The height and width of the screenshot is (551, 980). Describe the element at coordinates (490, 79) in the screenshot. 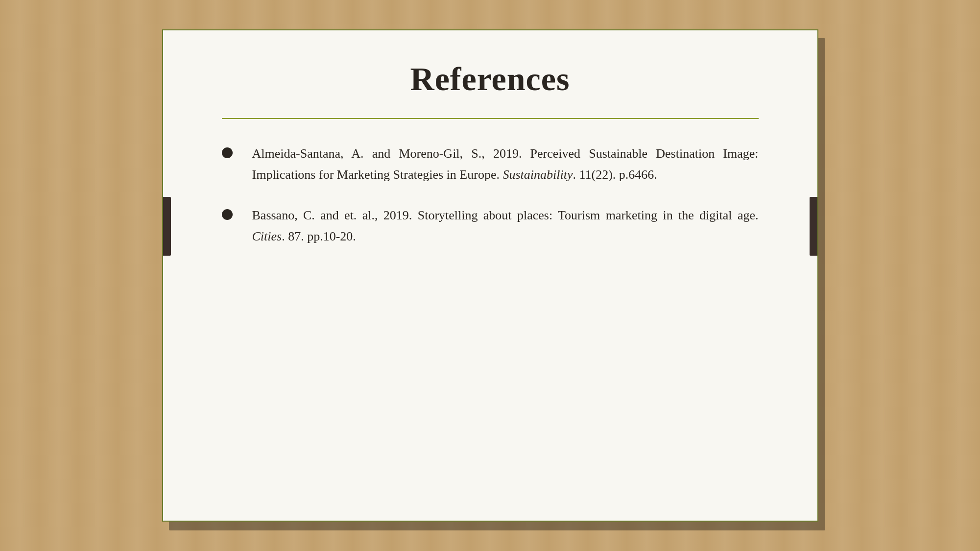

I see `slide-title: References` at that location.